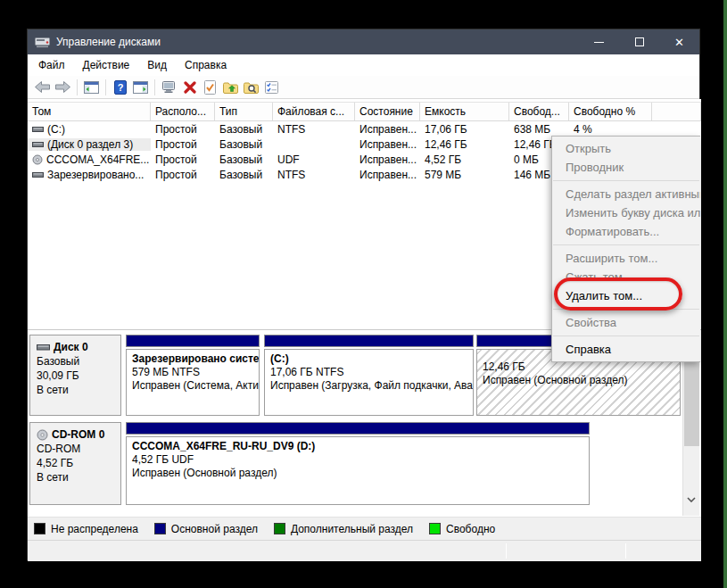 The height and width of the screenshot is (588, 727). I want to click on menu-view: Вид, so click(157, 65).